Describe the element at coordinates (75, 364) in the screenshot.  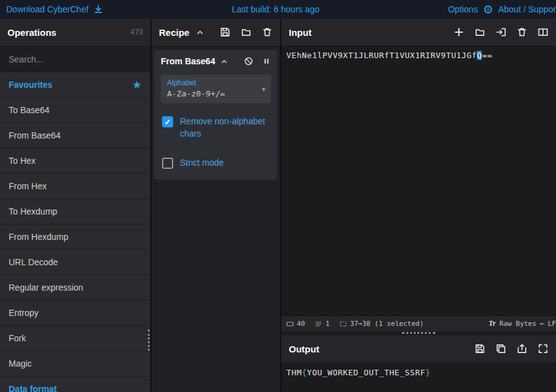
I see `operation-item: Magic` at that location.